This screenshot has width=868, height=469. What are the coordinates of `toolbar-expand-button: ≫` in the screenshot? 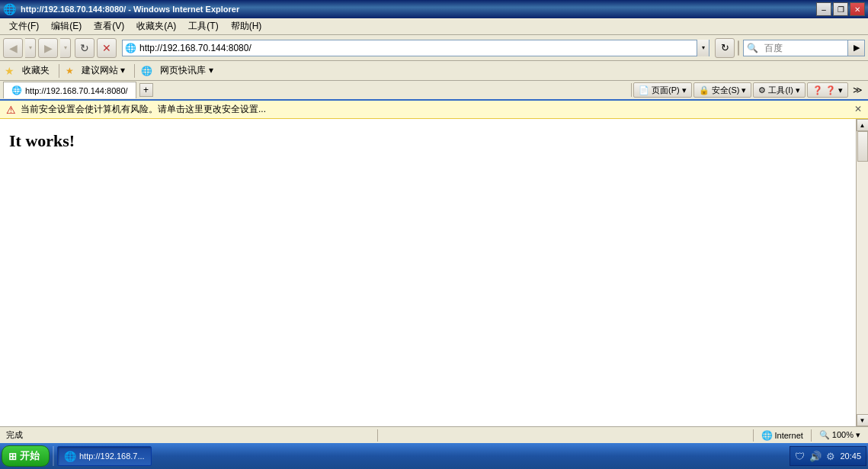 It's located at (857, 90).